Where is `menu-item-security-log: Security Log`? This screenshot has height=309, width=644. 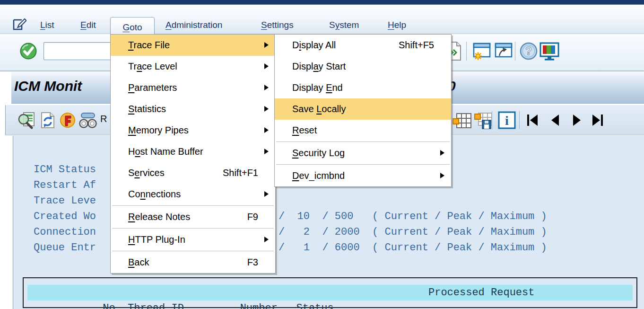
menu-item-security-log: Security Log is located at coordinates (363, 153).